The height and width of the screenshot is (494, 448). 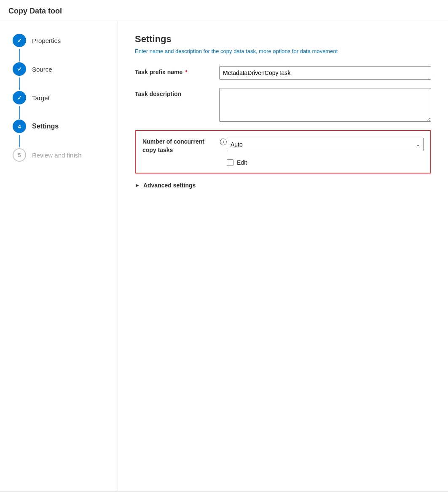 What do you see at coordinates (325, 144) in the screenshot?
I see `concurrent-dropdown-wrapper: Auto 1 2 4 8 16 ⌄` at bounding box center [325, 144].